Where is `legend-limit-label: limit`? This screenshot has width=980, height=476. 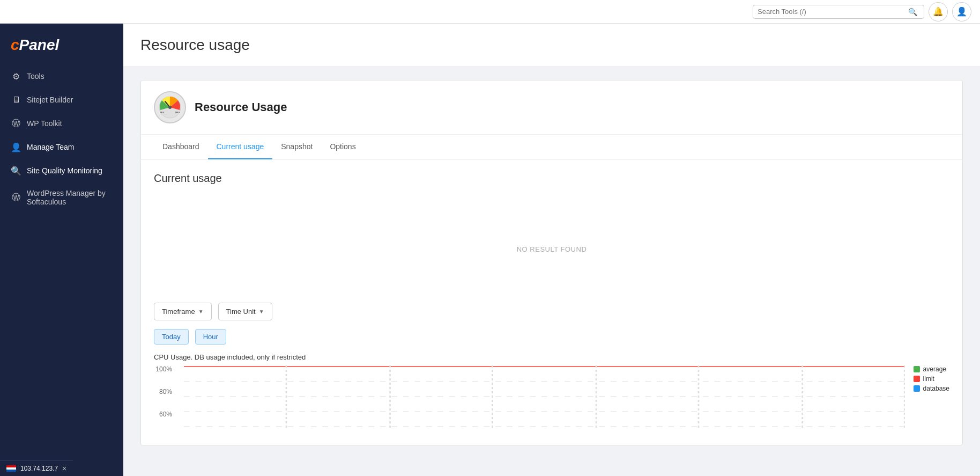
legend-limit-label: limit is located at coordinates (929, 379).